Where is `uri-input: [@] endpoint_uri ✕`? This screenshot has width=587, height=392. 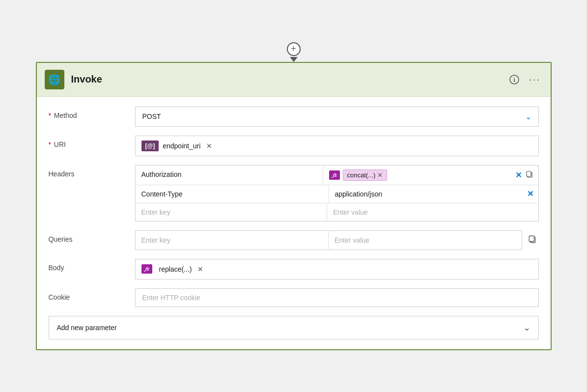 uri-input: [@] endpoint_uri ✕ is located at coordinates (337, 146).